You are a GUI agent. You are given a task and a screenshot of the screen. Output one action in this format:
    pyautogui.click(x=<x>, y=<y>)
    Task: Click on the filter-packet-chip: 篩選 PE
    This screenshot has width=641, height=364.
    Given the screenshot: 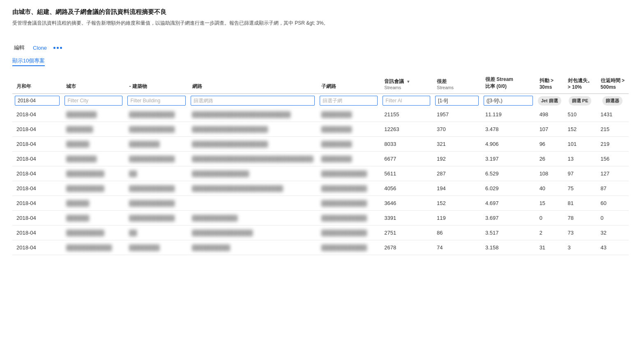 What is the action you would take?
    pyautogui.click(x=580, y=101)
    